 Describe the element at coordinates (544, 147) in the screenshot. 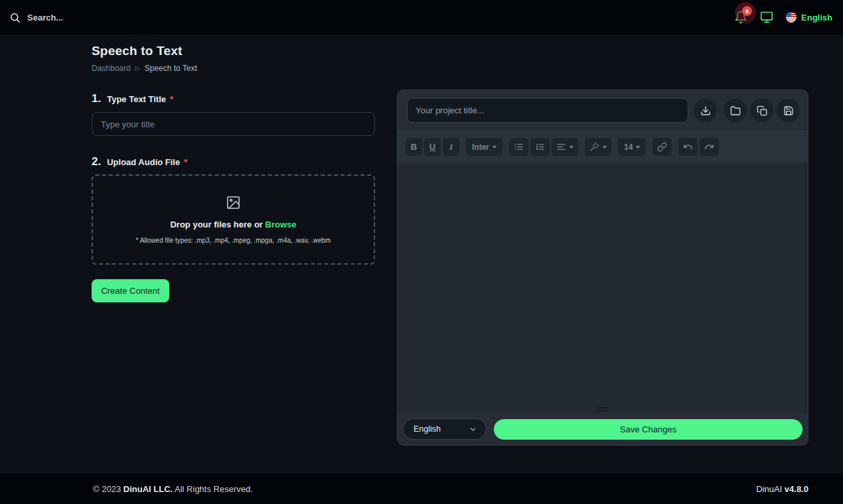

I see `list-align-group` at that location.